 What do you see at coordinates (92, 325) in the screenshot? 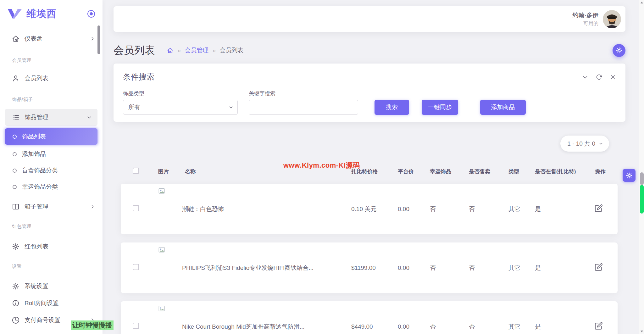
I see `corner-watermark: 让时钟慢慢摇` at bounding box center [92, 325].